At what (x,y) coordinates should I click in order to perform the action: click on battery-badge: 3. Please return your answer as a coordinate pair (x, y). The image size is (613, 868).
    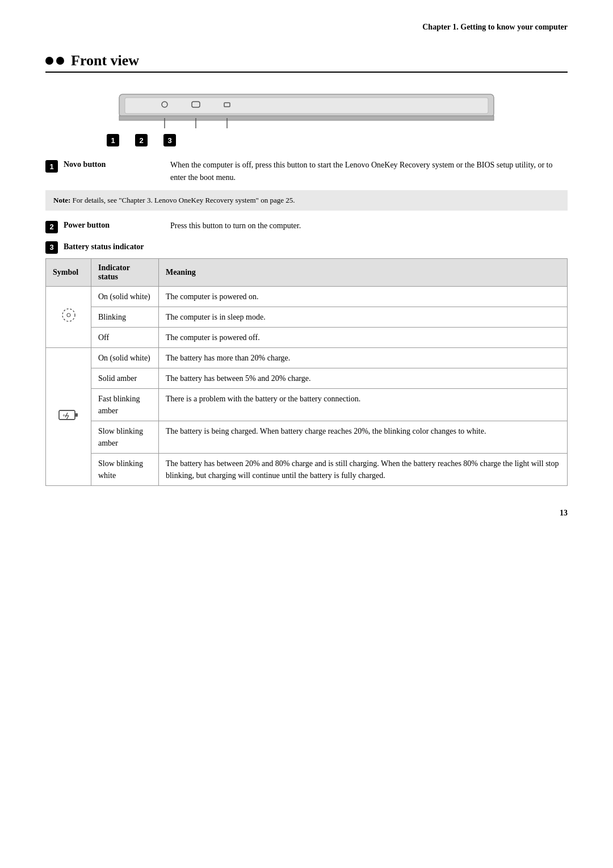
    Looking at the image, I should click on (52, 248).